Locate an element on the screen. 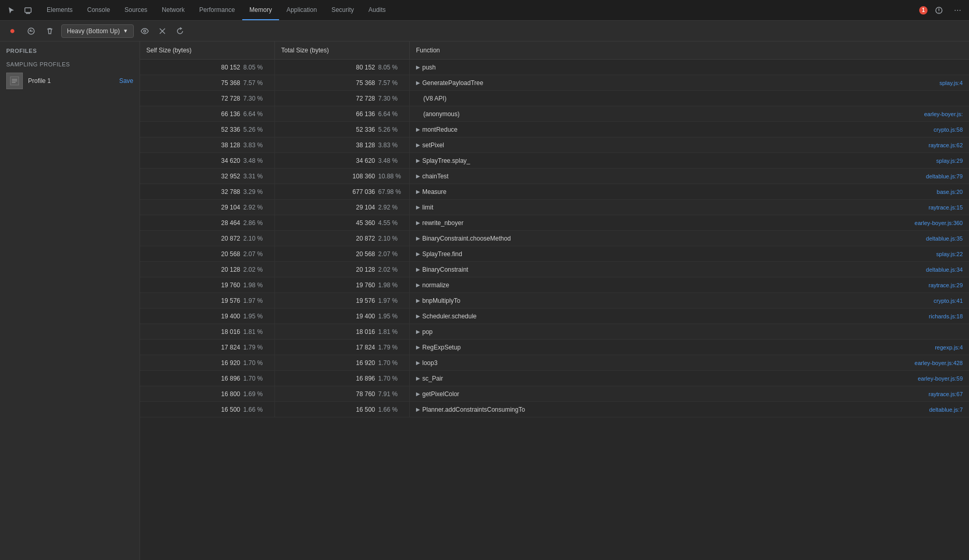 The width and height of the screenshot is (969, 560). profile-1-item: Profile 1 Save is located at coordinates (70, 81).